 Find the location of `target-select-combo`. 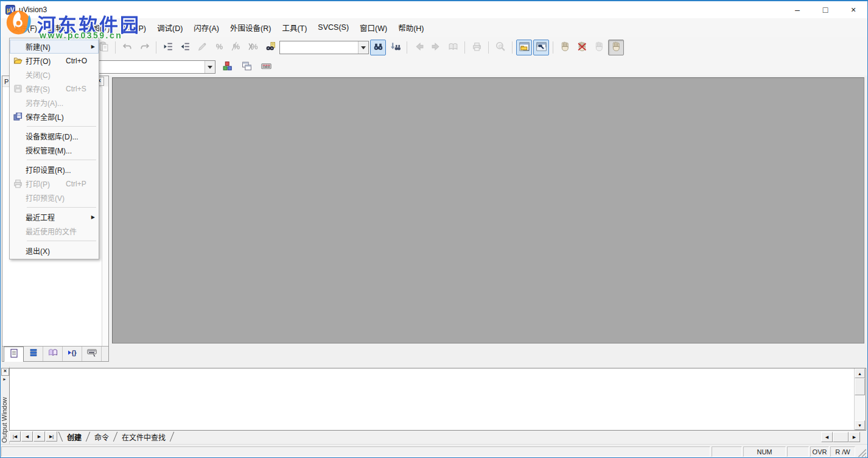

target-select-combo is located at coordinates (156, 67).